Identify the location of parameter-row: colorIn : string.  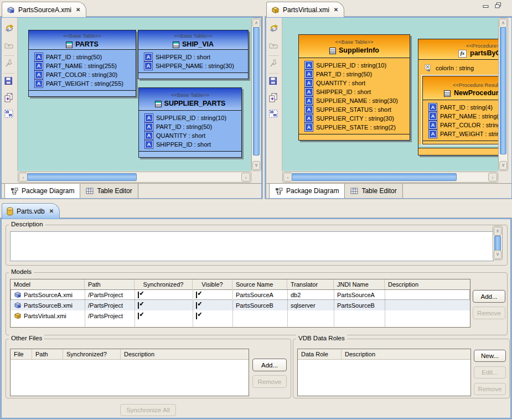
(458, 68).